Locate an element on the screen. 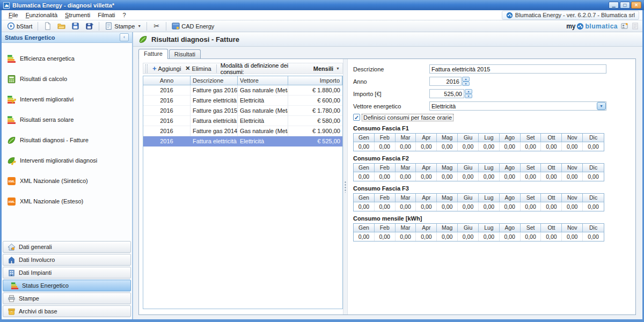 Image resolution: width=644 pixels, height=322 pixels. sidebar-item-risultati-serra-solare: Risultati serra solare is located at coordinates (70, 120).